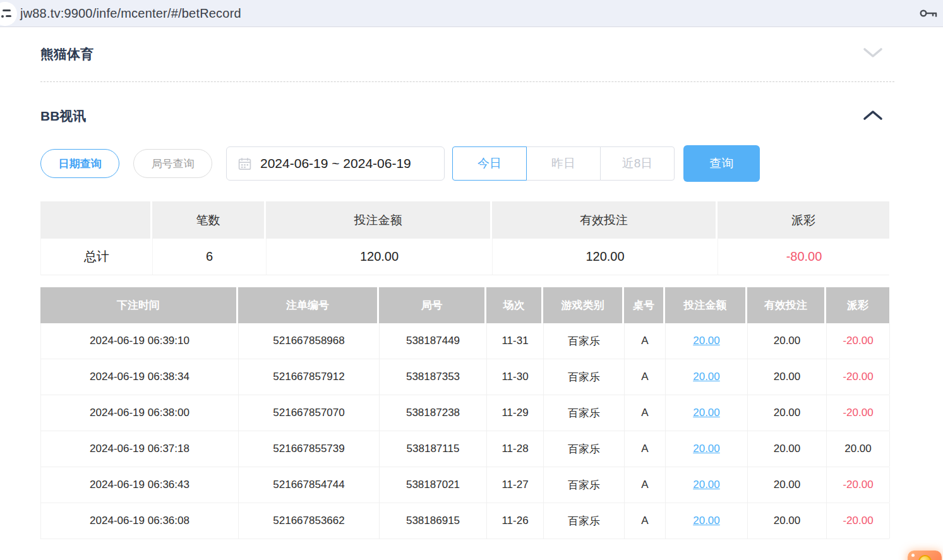 Image resolution: width=943 pixels, height=560 pixels. I want to click on date-query-tab: 日期查询, so click(80, 164).